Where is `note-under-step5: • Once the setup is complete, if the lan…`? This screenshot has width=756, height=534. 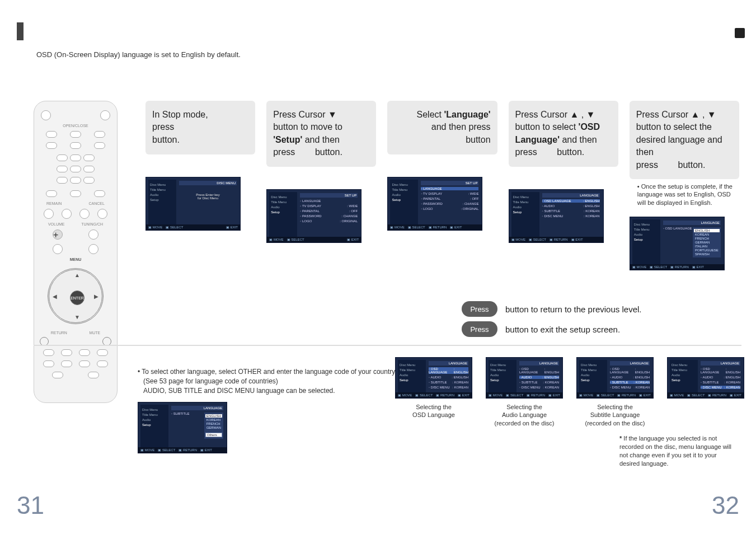
note-under-step5: • Once the setup is complete, if the lan… is located at coordinates (684, 193).